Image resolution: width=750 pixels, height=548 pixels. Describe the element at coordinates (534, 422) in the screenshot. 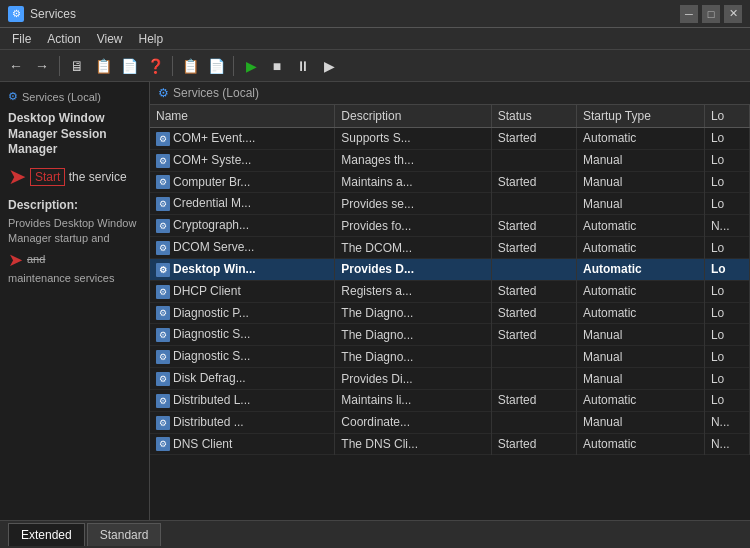

I see `service-status-cell` at that location.